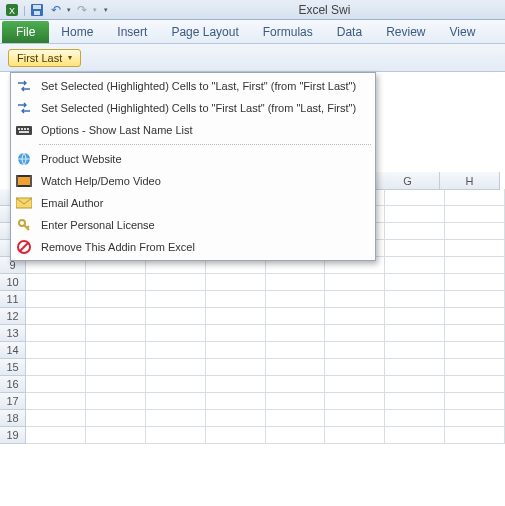 The height and width of the screenshot is (506, 505). Describe the element at coordinates (77, 32) in the screenshot. I see `tab-home: Home` at that location.